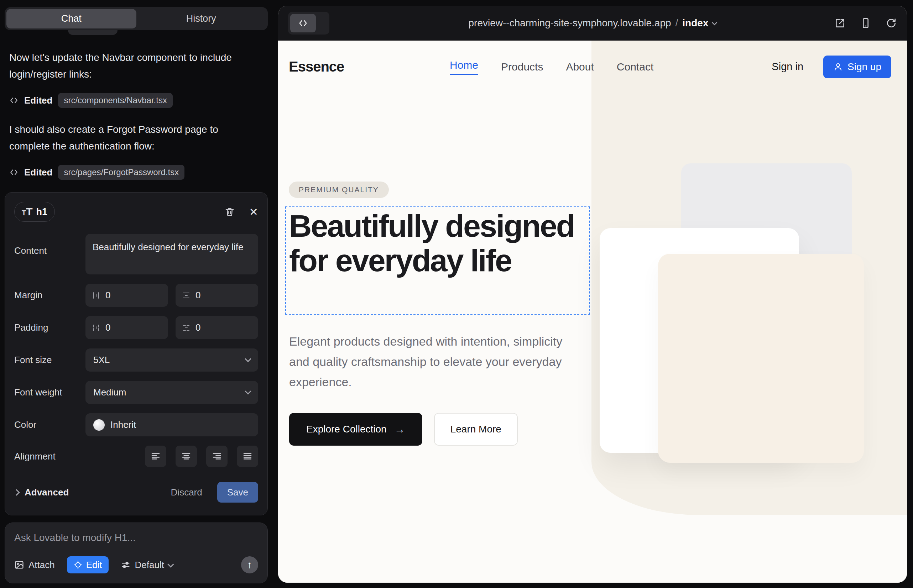 This screenshot has width=913, height=588. Describe the element at coordinates (116, 328) in the screenshot. I see `padding-x-input` at that location.